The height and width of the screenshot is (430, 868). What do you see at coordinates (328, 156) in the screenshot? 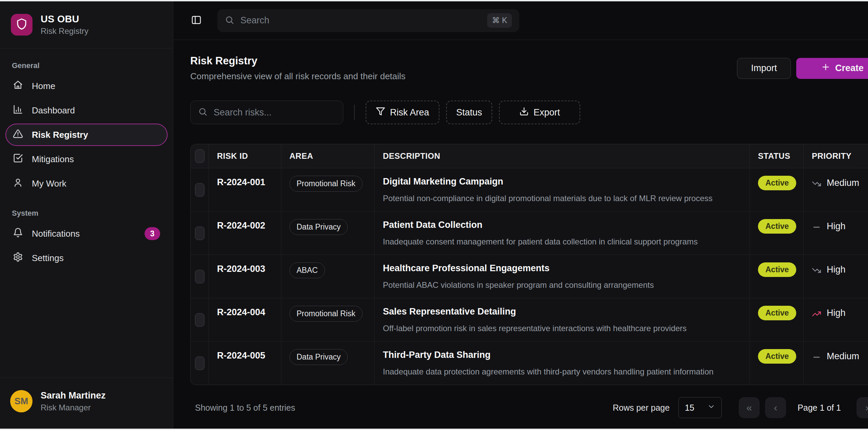
I see `column-header-area: AREA` at bounding box center [328, 156].